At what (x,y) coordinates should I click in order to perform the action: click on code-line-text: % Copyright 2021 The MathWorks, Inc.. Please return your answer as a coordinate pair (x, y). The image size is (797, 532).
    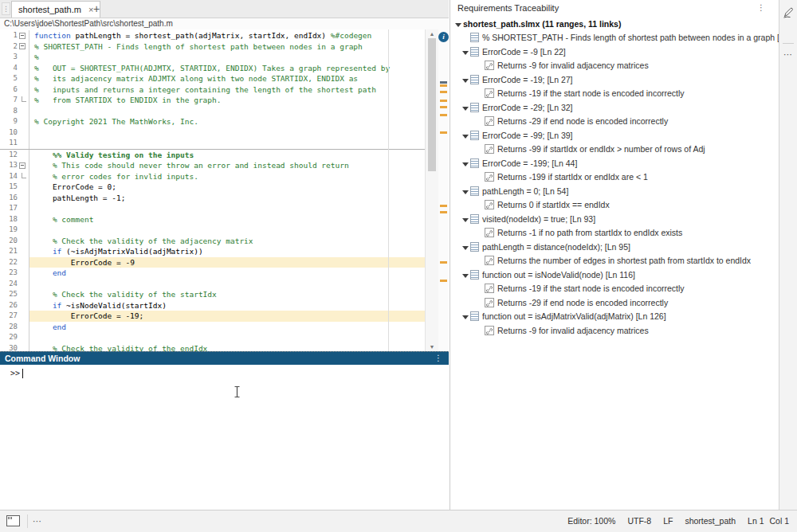
    Looking at the image, I should click on (226, 122).